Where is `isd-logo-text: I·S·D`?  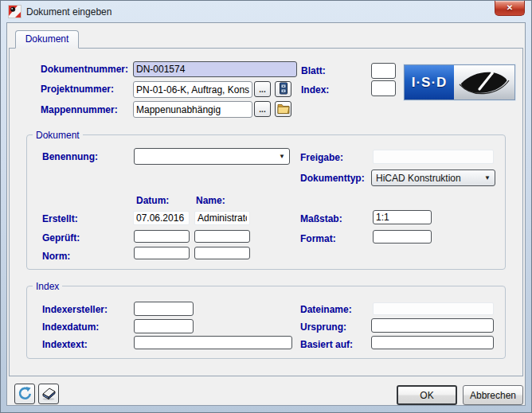
isd-logo-text: I·S·D is located at coordinates (429, 83).